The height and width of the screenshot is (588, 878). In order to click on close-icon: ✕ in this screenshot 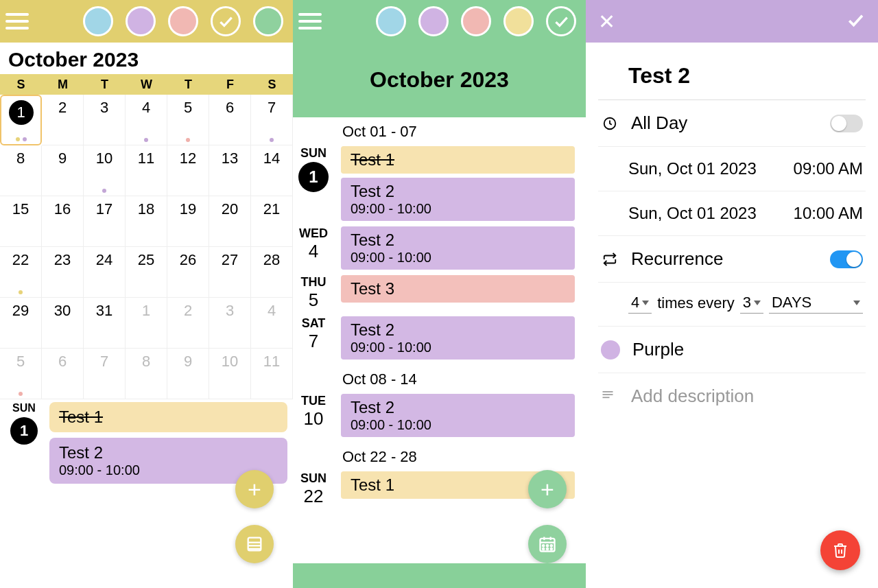, I will do `click(606, 22)`.